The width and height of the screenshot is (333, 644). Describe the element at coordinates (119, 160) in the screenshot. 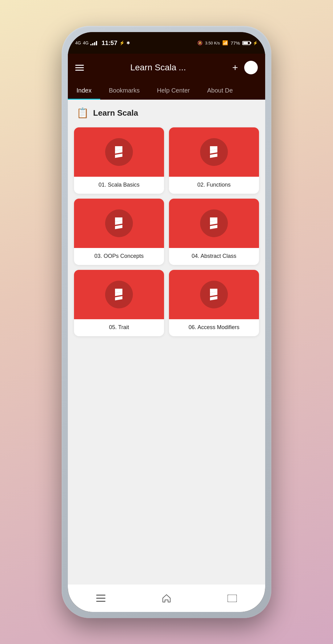

I see `course-card-1: 01. Scala Basics` at that location.